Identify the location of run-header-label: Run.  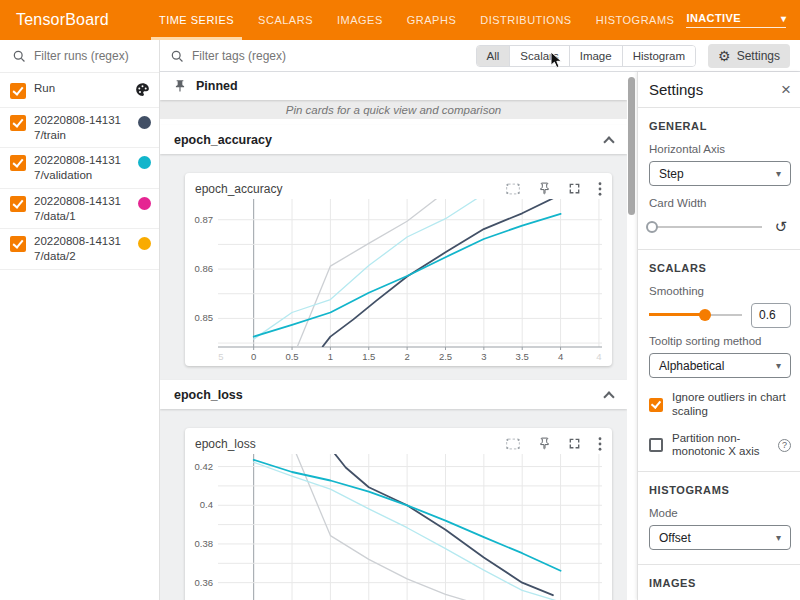
(80, 88).